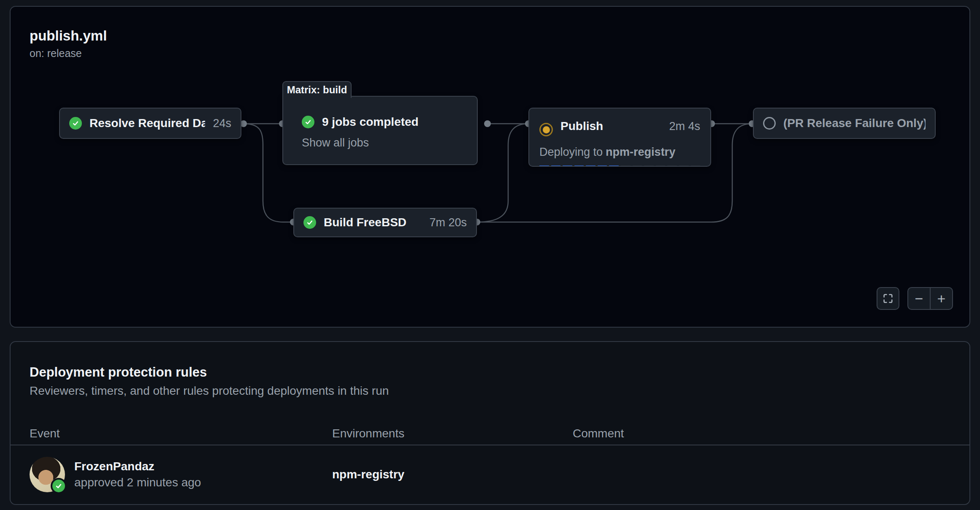 This screenshot has width=980, height=510. What do you see at coordinates (620, 137) in the screenshot?
I see `job-node-publish: Publish 2m 4s Deploying tonpm-registry` at bounding box center [620, 137].